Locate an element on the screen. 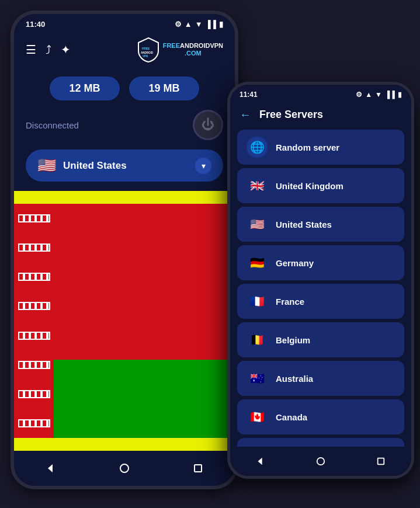  server-flag-us: 🇺🇸 is located at coordinates (257, 224).